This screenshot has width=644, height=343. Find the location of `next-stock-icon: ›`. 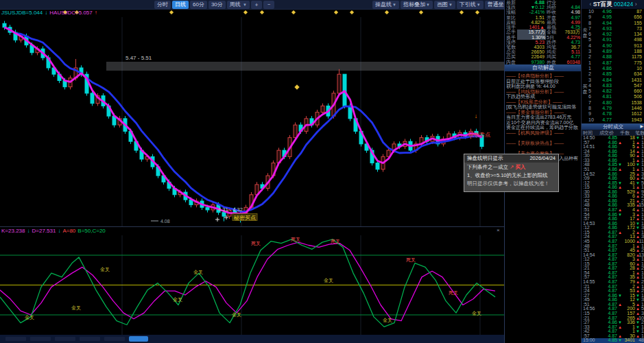

next-stock-icon: › is located at coordinates (636, 4).